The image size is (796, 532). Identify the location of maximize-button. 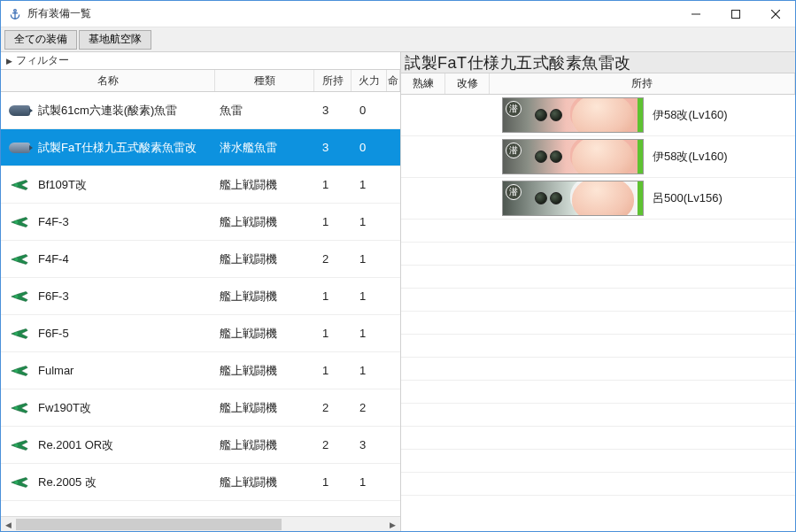
(735, 14).